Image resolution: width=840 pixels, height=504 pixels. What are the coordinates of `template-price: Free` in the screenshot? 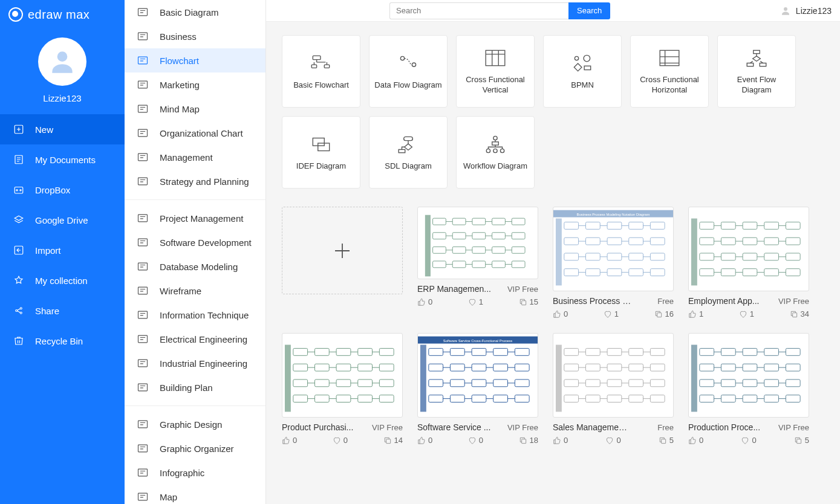 It's located at (665, 301).